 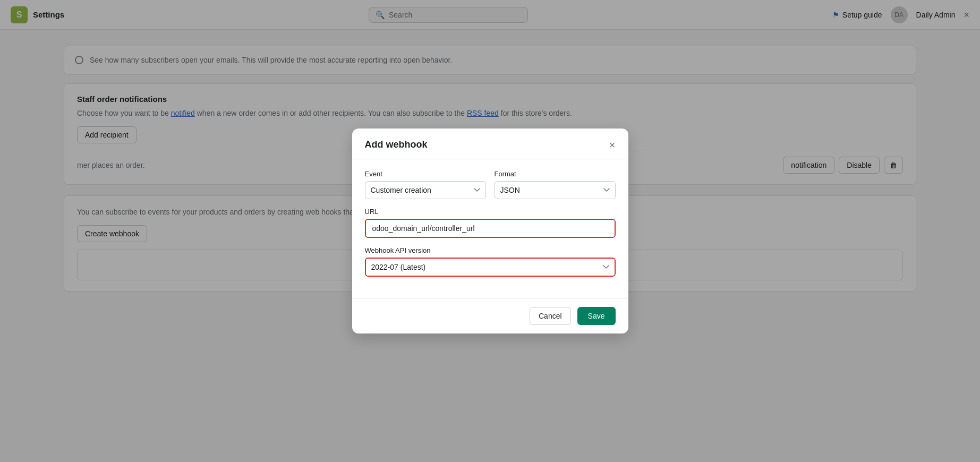 I want to click on url-input-wrapper, so click(x=490, y=228).